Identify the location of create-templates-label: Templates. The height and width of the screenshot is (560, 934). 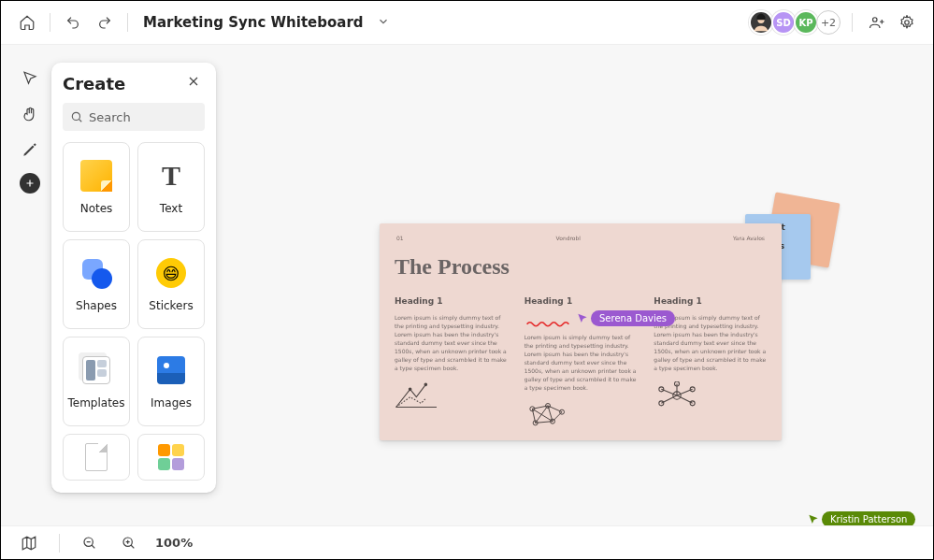
(95, 403).